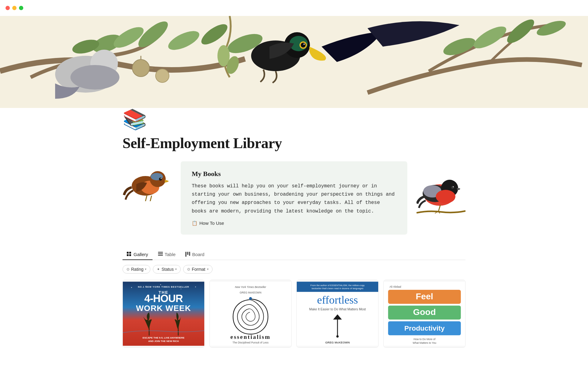  I want to click on page-title: Self-Employment Library, so click(294, 143).